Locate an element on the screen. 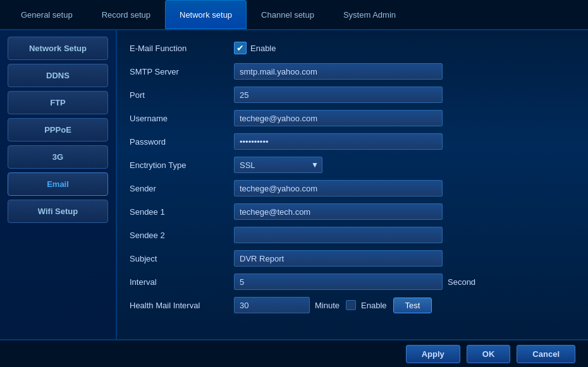  subject-label: Subject is located at coordinates (182, 259).